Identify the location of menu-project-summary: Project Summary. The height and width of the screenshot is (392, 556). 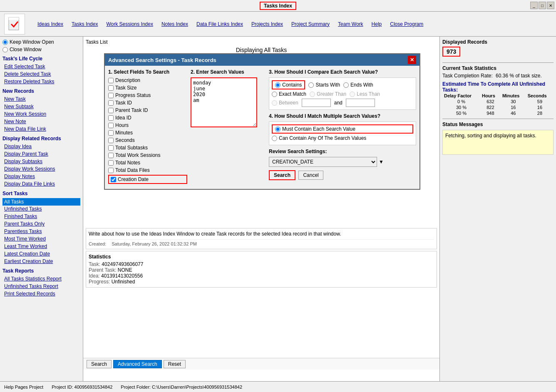
(310, 24).